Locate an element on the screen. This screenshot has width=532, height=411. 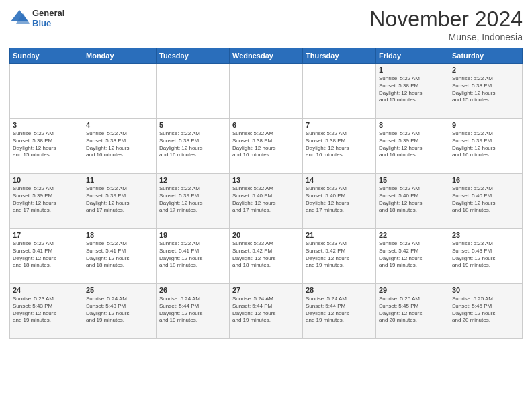
calendar-cell: 2Sunrise: 5:22 AM Sunset: 5:38 PM Daylig… is located at coordinates (486, 91).